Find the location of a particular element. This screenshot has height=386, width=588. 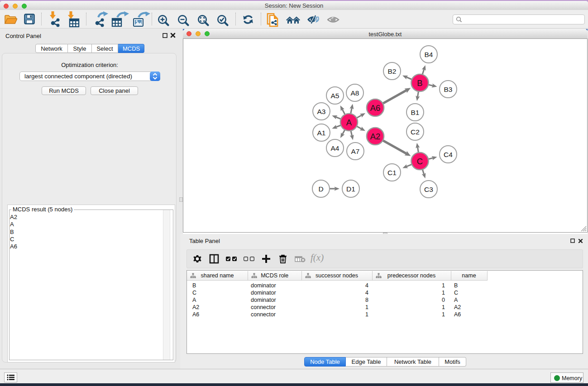

svg-text: B is located at coordinates (420, 83).